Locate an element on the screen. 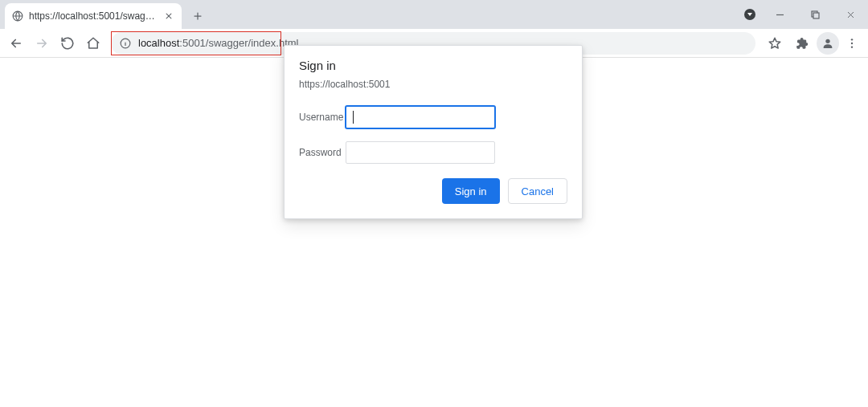 Image resolution: width=868 pixels, height=407 pixels. dialog-title: Sign in is located at coordinates (433, 66).